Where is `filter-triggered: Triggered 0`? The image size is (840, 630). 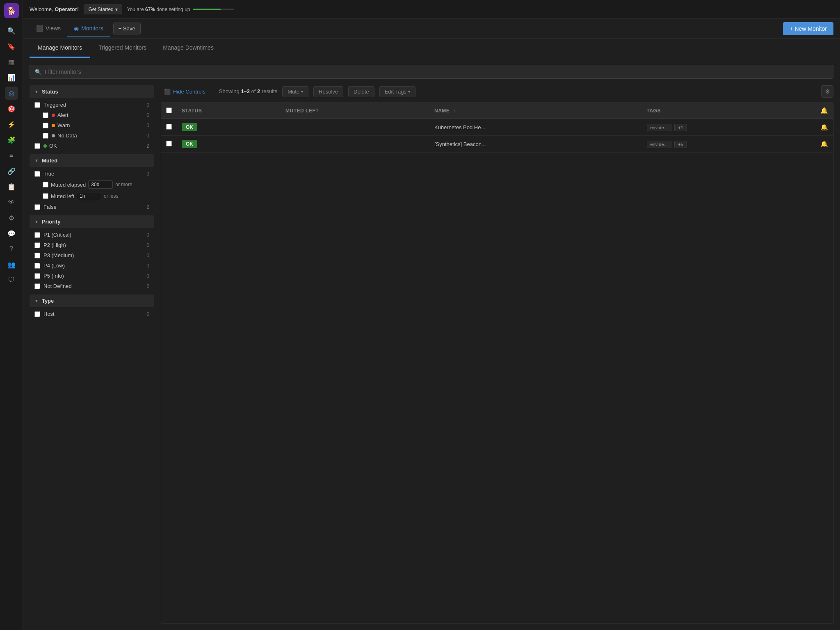
filter-triggered: Triggered 0 is located at coordinates (92, 105).